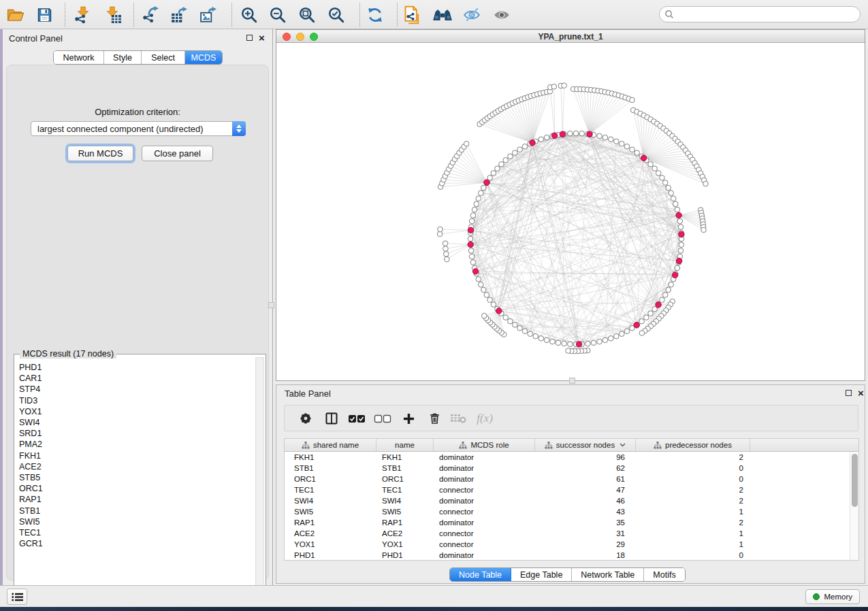  I want to click on settings-gear-icon, so click(306, 418).